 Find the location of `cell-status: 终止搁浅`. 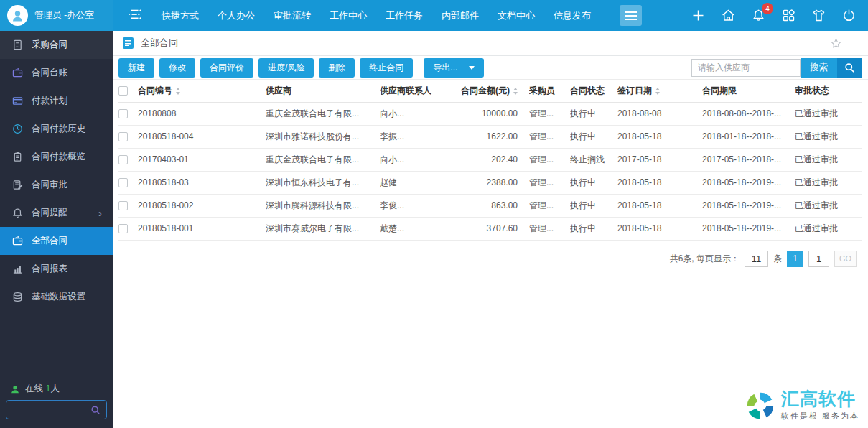

cell-status: 终止搁浅 is located at coordinates (594, 159).